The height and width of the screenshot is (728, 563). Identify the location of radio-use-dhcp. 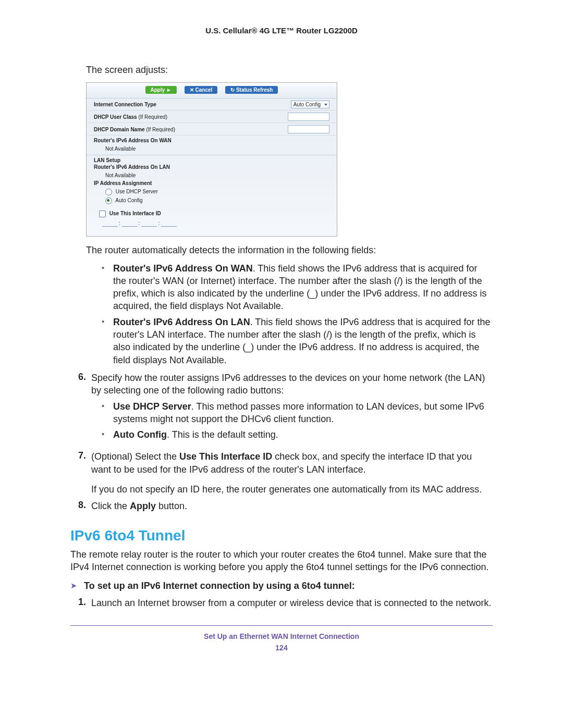
(108, 192).